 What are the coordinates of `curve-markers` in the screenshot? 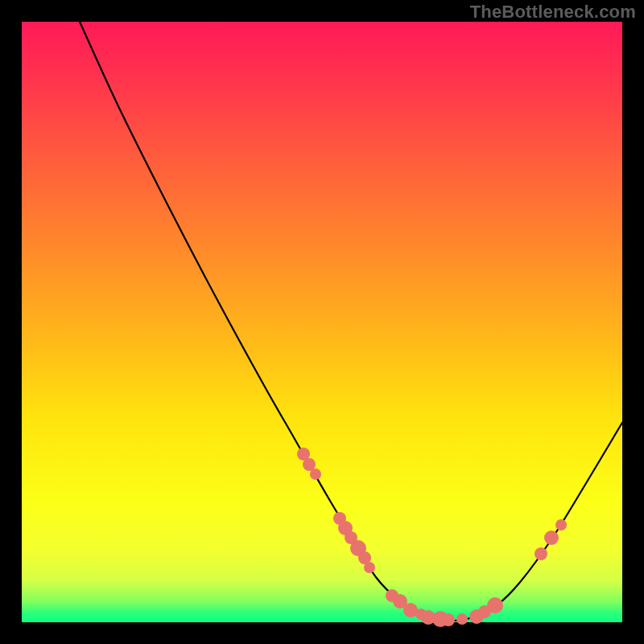 It's located at (431, 538).